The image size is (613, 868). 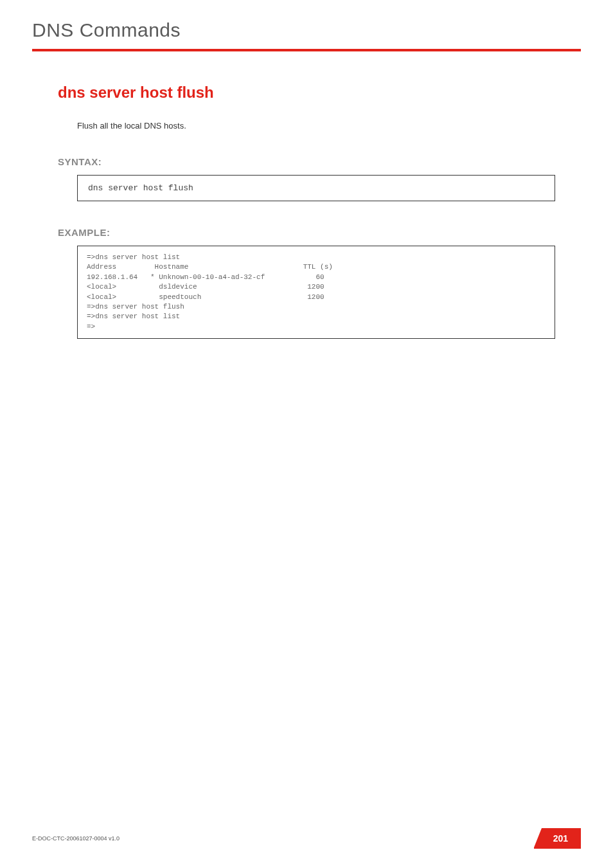 I want to click on command-title: dns server host flush, so click(x=306, y=93).